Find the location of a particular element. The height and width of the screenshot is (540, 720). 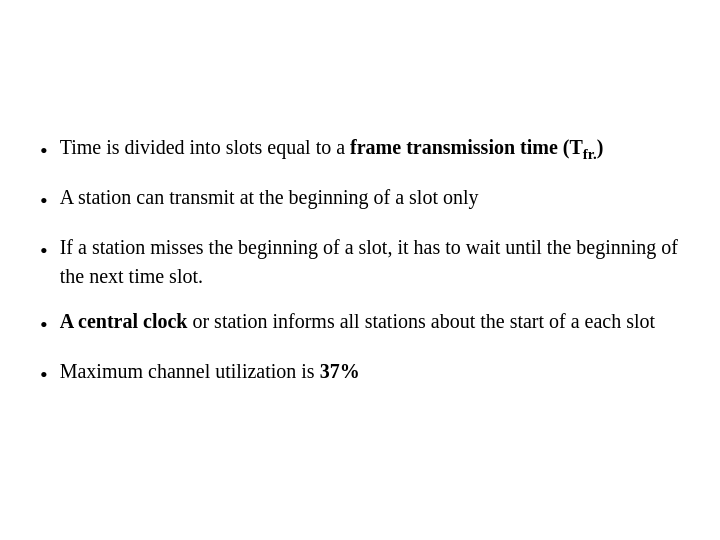

list-item: • A station can transmit at the beginnin… is located at coordinates (360, 200).